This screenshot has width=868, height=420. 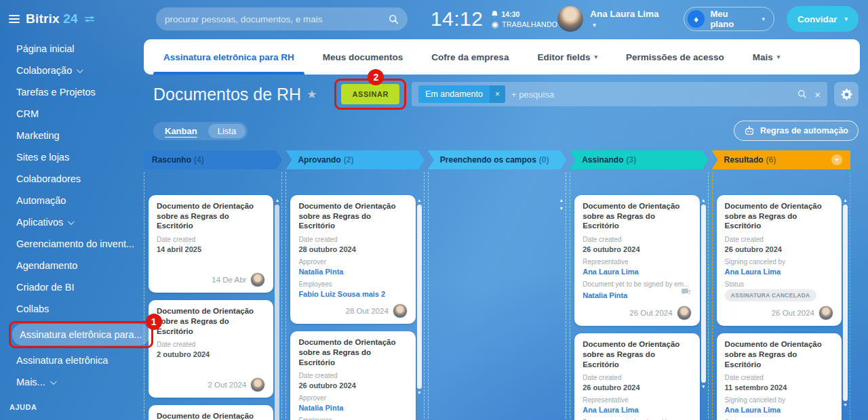 What do you see at coordinates (628, 19) in the screenshot?
I see `user-menu: Ana Laura Lima ▾` at bounding box center [628, 19].